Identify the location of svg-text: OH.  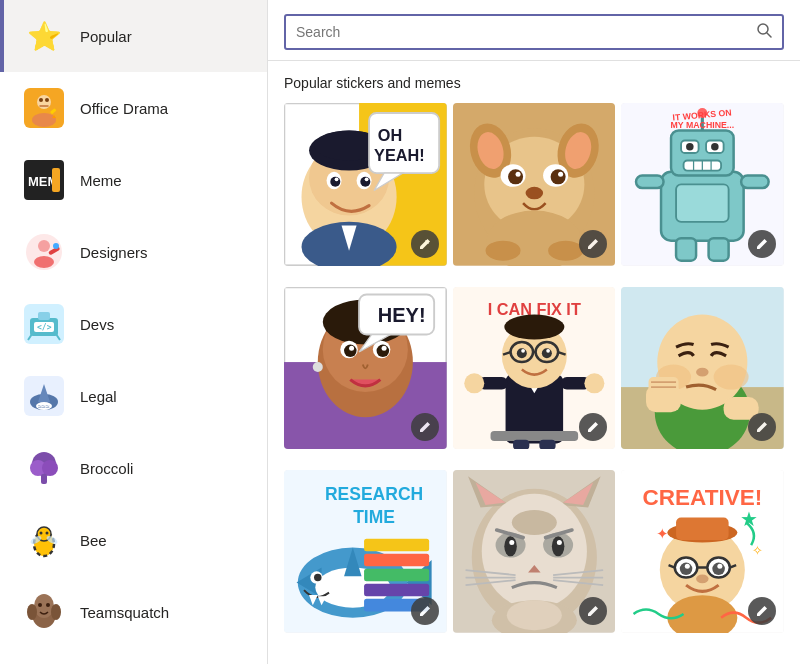
(390, 135).